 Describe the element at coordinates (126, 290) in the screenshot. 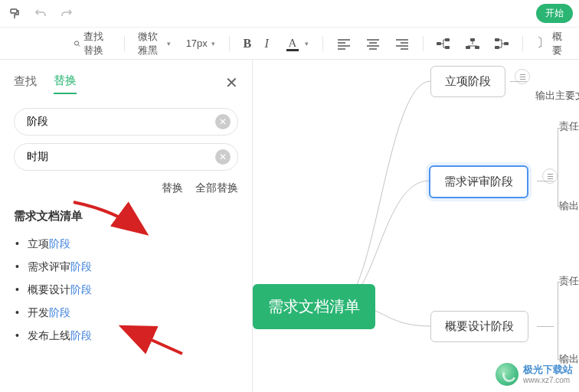

I see `result-item: 概要设计阶段` at that location.